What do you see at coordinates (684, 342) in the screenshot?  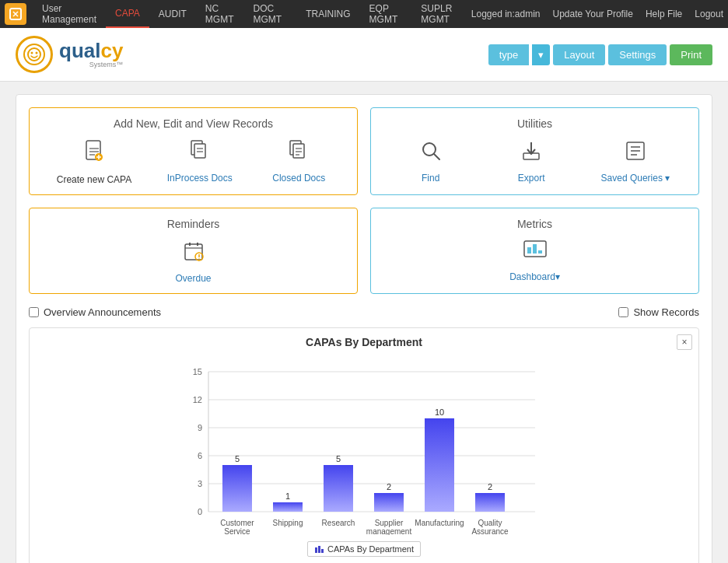 I see `chart-close-button: ×` at bounding box center [684, 342].